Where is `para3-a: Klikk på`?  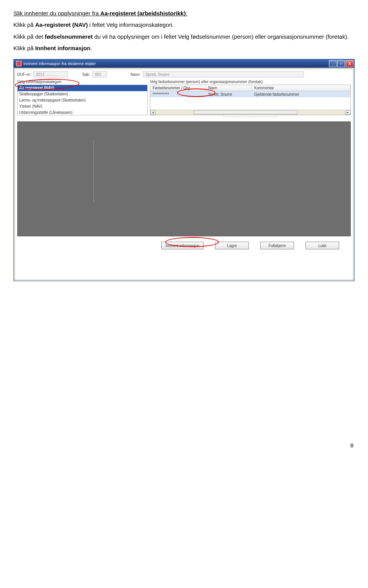 para3-a: Klikk på is located at coordinates (25, 48).